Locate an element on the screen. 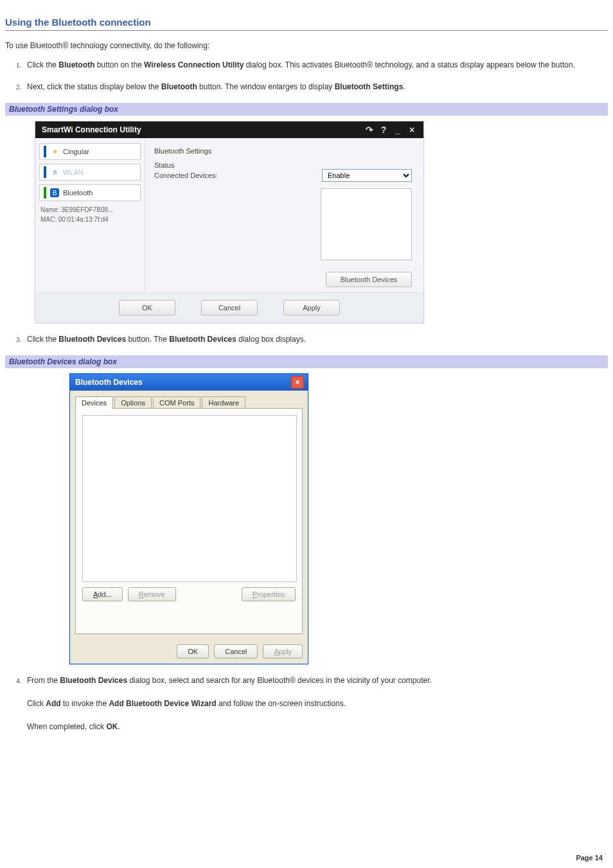 This screenshot has width=613, height=868. btd-title-text: Bluetooth Devices is located at coordinates (109, 382).